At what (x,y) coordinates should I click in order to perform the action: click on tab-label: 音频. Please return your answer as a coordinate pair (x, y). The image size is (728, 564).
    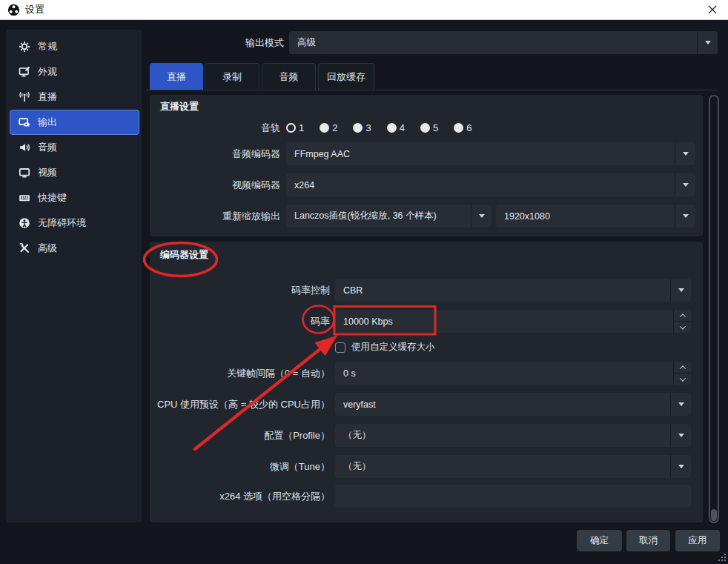
    Looking at the image, I should click on (289, 77).